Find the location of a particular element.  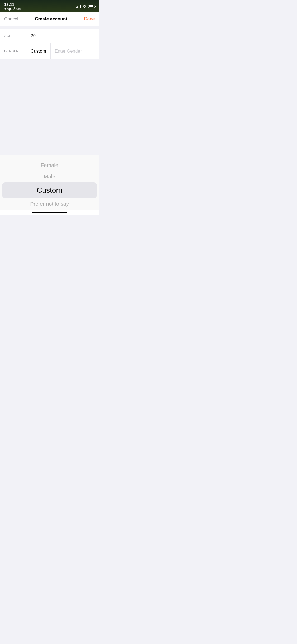

gender-left: GENDER Custom is located at coordinates (25, 51).